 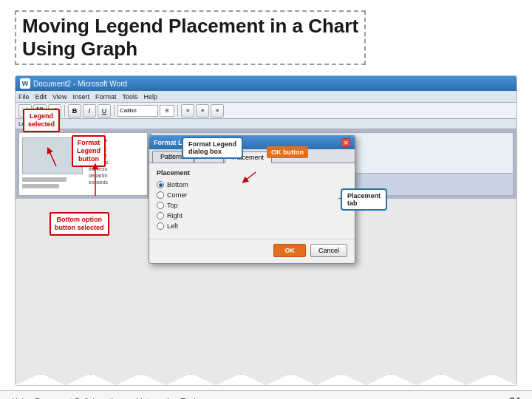 What do you see at coordinates (41, 120) in the screenshot?
I see `annotation-legend-selected: Legendselected` at bounding box center [41, 120].